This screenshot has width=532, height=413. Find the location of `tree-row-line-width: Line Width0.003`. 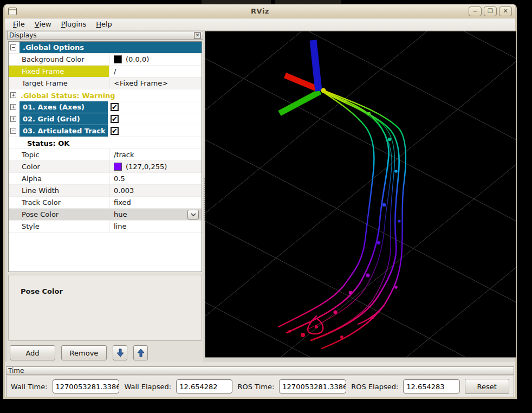

tree-row-line-width: Line Width0.003 is located at coordinates (105, 191).